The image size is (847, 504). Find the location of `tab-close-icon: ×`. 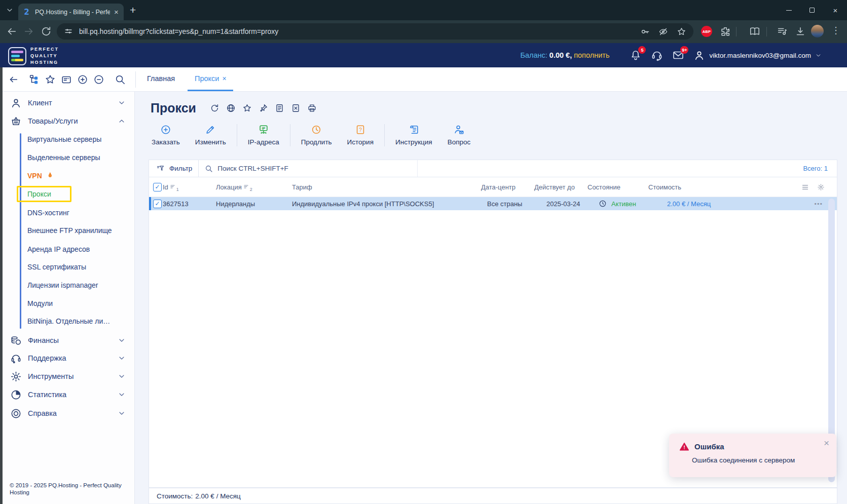

tab-close-icon: × is located at coordinates (117, 12).